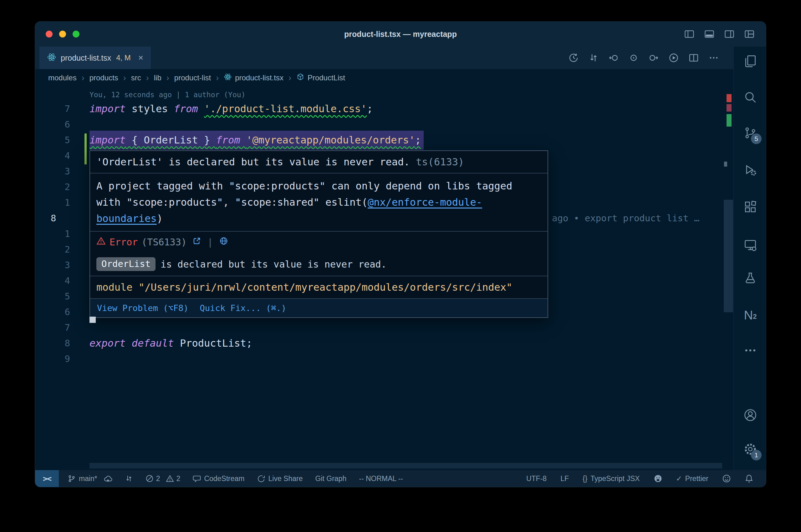 Image resolution: width=801 pixels, height=532 pixels. I want to click on react-file-icon, so click(52, 58).